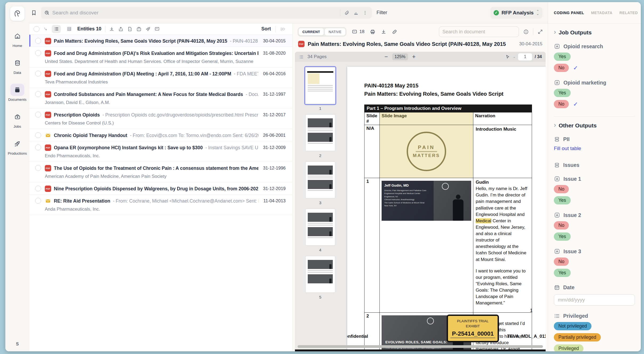  I want to click on list-item: PDF Nine Prescription Opioids Dispensed …, so click(161, 188).